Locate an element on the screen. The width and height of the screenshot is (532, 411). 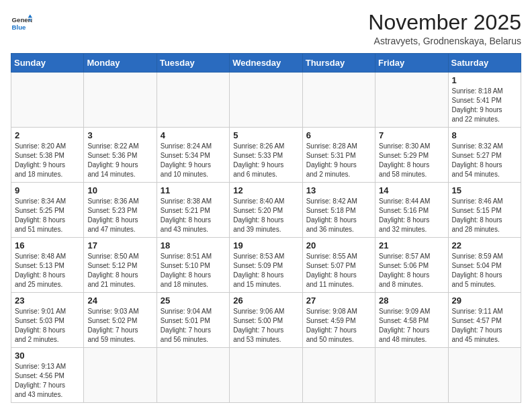
day-number: 25 is located at coordinates (193, 301).